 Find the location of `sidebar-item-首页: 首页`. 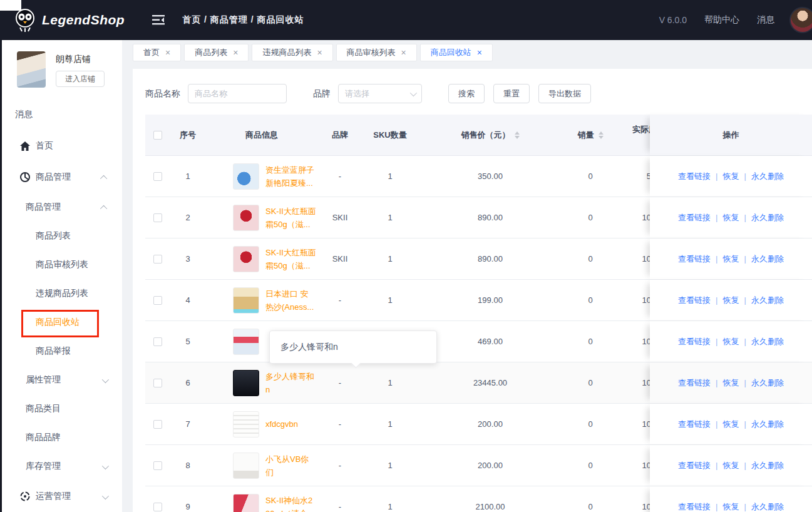

sidebar-item-首页: 首页 is located at coordinates (61, 146).